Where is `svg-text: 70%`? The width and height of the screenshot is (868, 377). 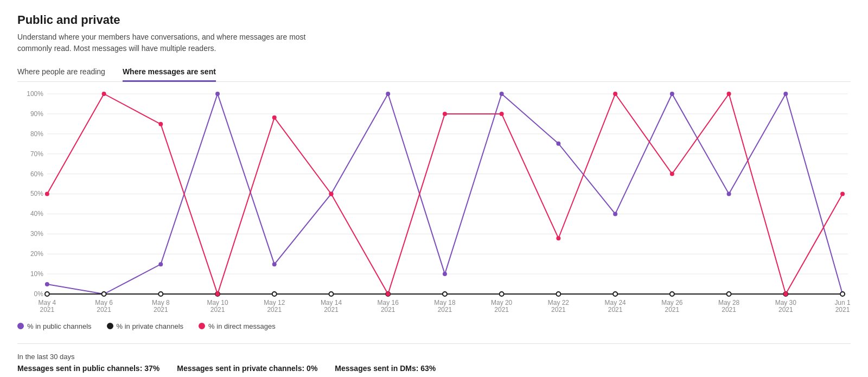 svg-text: 70% is located at coordinates (37, 154).